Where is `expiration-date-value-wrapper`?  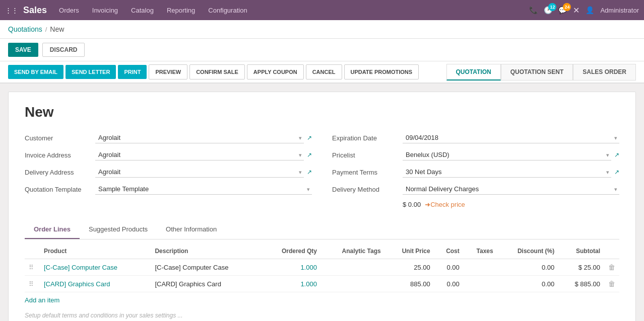 expiration-date-value-wrapper is located at coordinates (511, 138).